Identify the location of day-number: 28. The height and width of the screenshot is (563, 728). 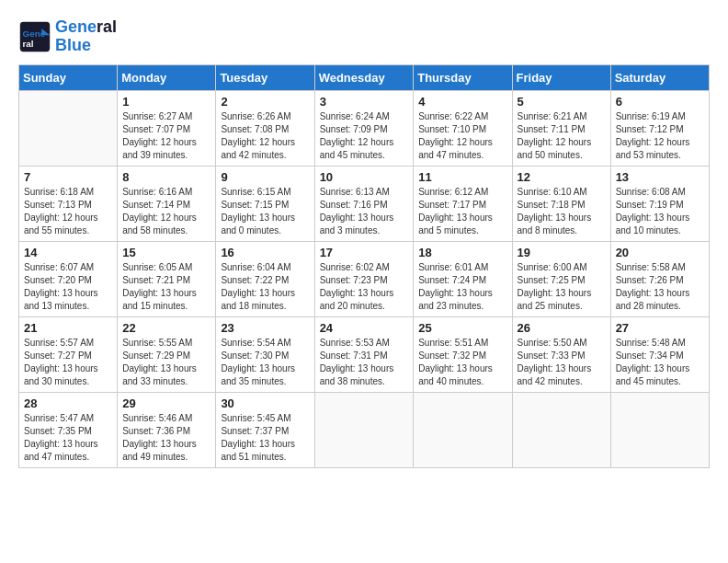
(68, 403).